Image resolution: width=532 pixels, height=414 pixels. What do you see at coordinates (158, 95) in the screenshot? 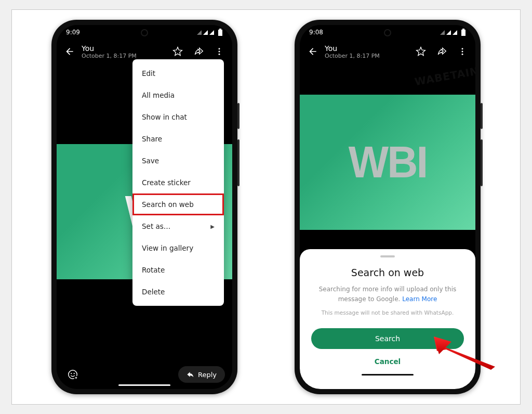
I see `menu-item-label: All media` at bounding box center [158, 95].